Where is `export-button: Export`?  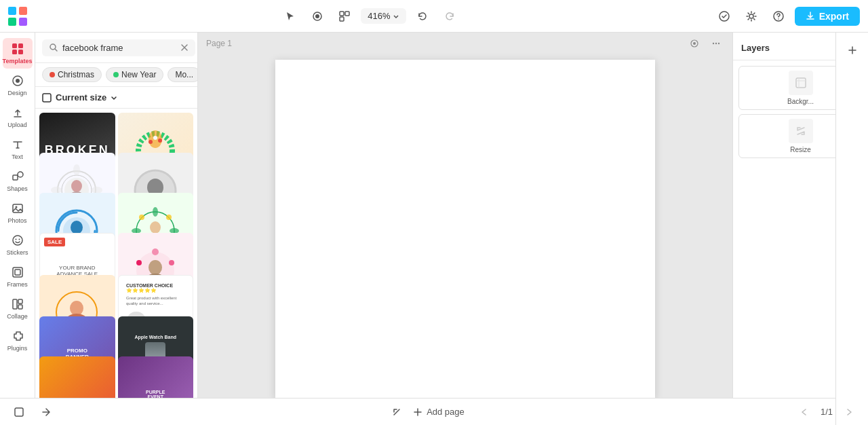 export-button: Export is located at coordinates (827, 16).